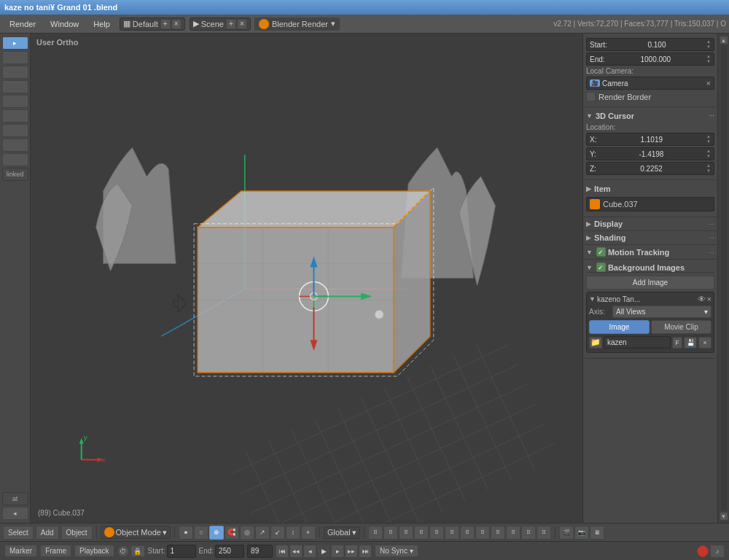  Describe the element at coordinates (136, 532) in the screenshot. I see `mode-selector: Object Mode ▾` at that location.